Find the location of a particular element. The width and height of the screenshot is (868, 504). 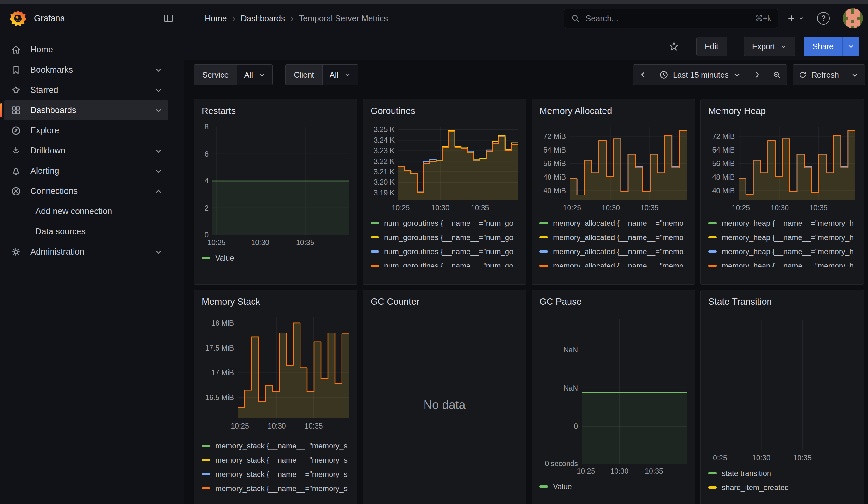

edit-button: Edit is located at coordinates (712, 46).